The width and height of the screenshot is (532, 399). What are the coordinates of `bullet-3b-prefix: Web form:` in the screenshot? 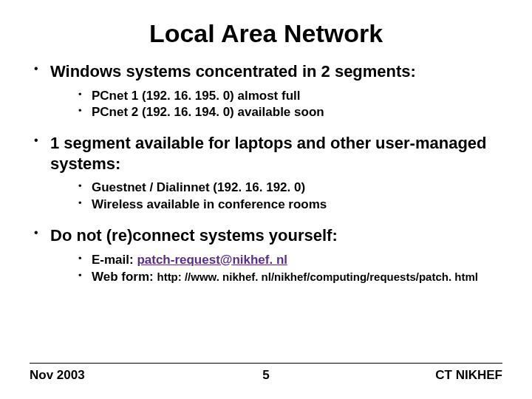 It's located at (124, 276).